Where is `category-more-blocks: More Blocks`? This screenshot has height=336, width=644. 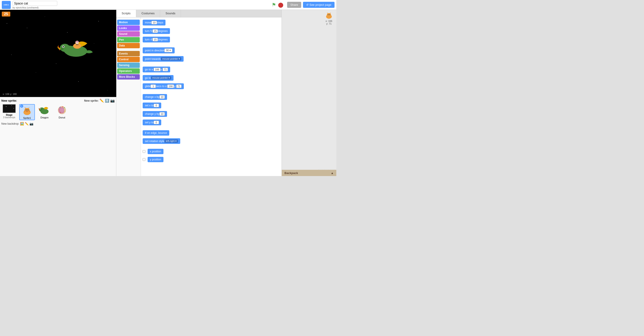
category-more-blocks: More Blocks is located at coordinates (128, 77).